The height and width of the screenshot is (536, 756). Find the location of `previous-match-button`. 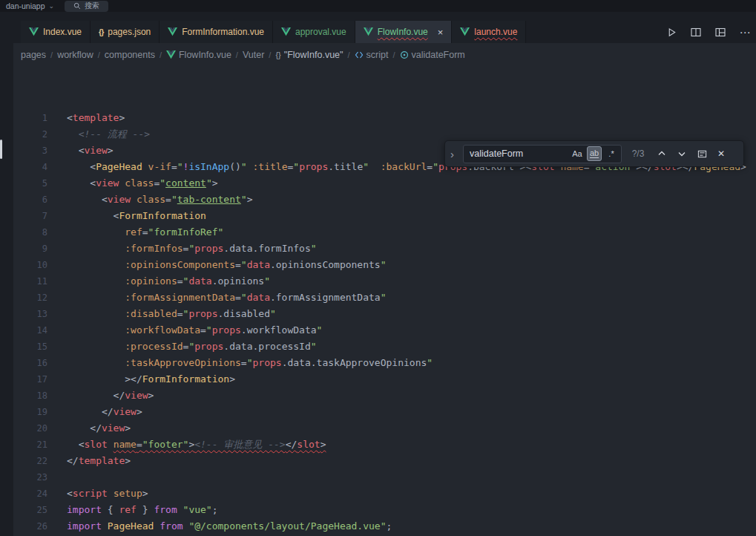

previous-match-button is located at coordinates (662, 154).